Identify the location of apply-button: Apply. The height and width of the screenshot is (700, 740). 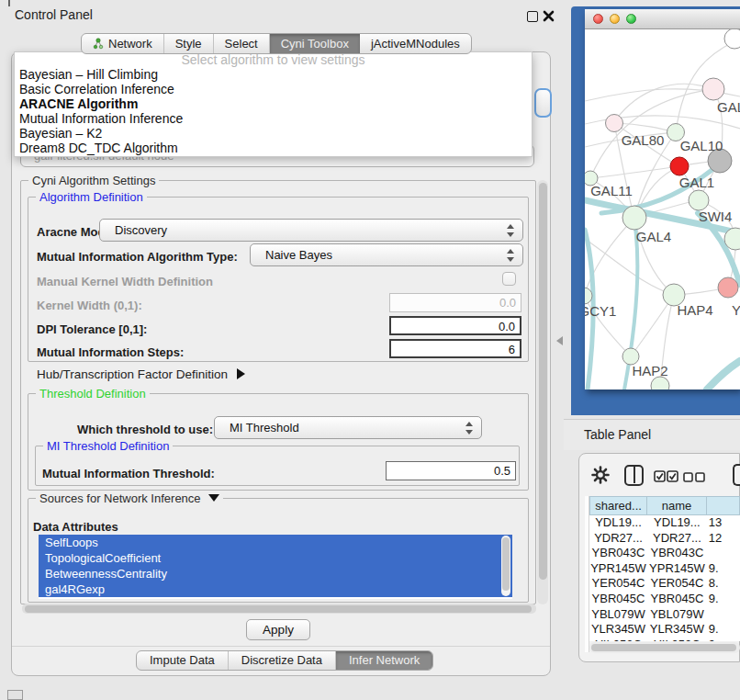
(278, 630).